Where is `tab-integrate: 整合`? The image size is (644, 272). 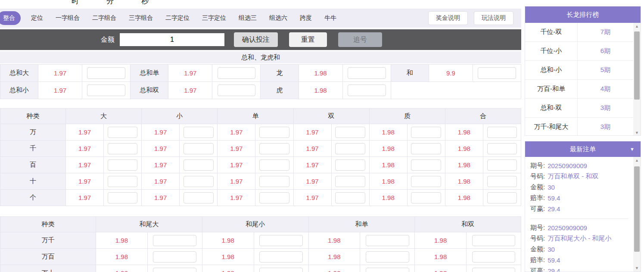 tab-integrate: 整合 is located at coordinates (10, 18).